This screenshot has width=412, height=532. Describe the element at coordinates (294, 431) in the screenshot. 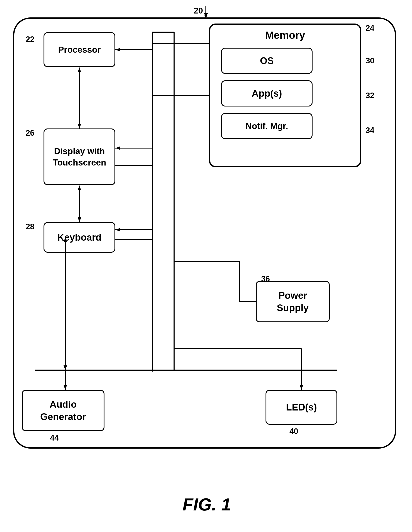

I see `ref-40: 40` at that location.